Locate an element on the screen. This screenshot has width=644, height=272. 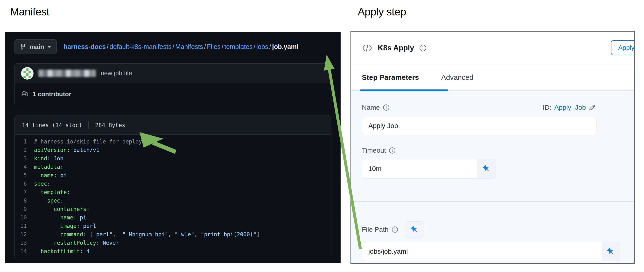
line-number: 1 is located at coordinates (24, 142).